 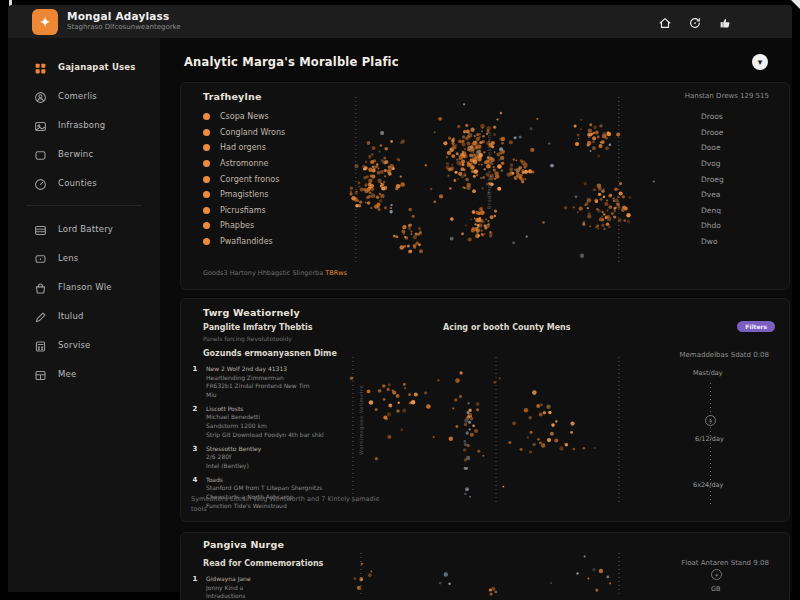 I want to click on card2-timeline-mid-label: 6/12/day, so click(x=710, y=439).